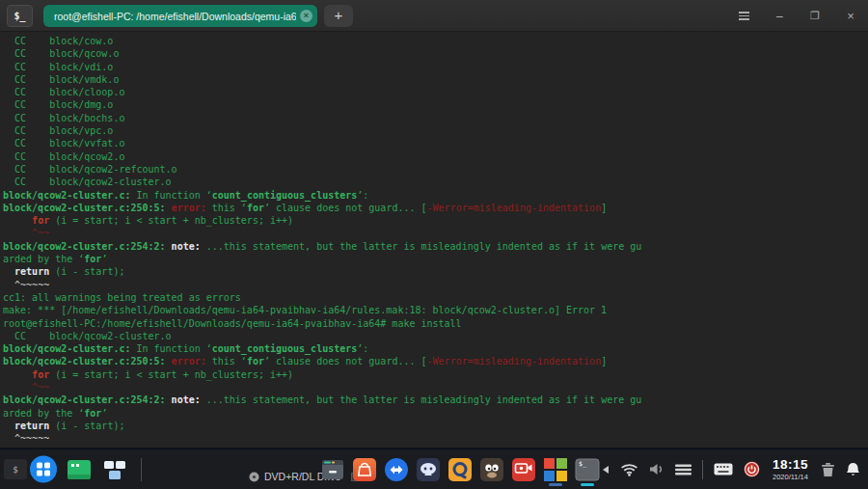 The height and width of the screenshot is (489, 868). What do you see at coordinates (683, 470) in the screenshot?
I see `input-method-icon` at bounding box center [683, 470].